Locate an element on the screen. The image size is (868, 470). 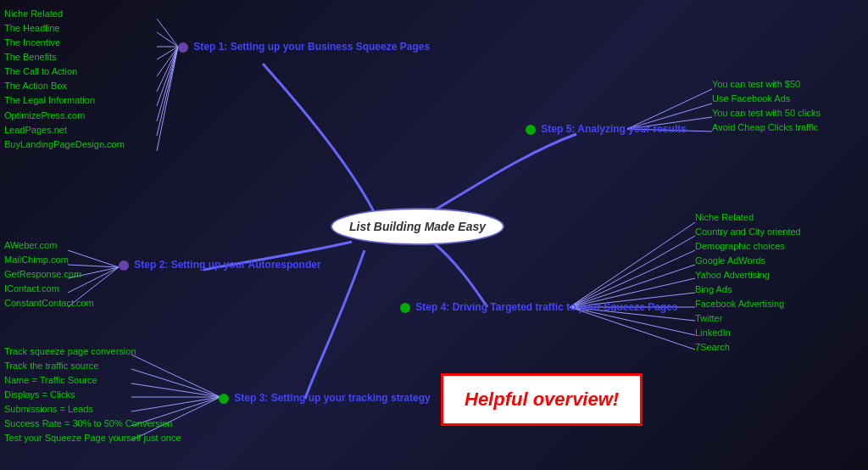
step4-leaf-7: Twitter is located at coordinates (709, 318).